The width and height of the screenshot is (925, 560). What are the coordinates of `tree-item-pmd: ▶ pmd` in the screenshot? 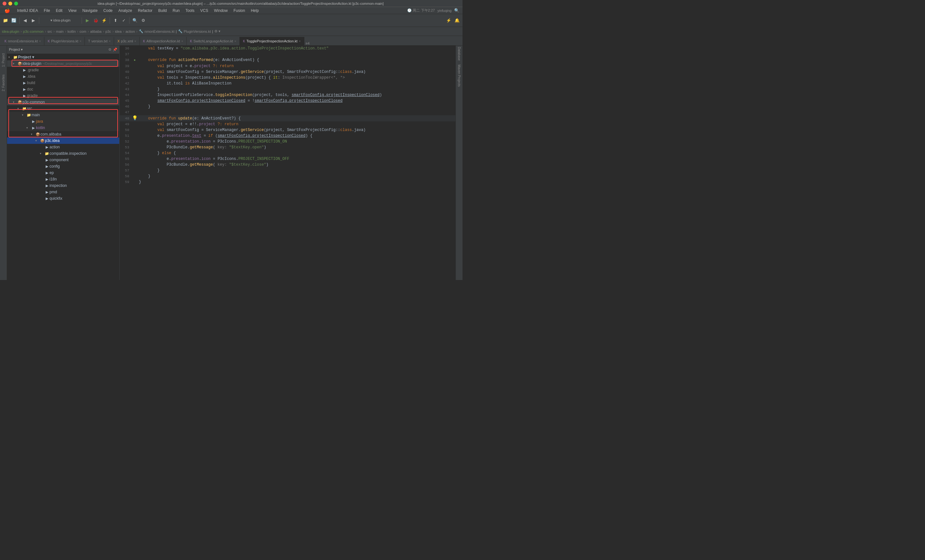 It's located at (63, 192).